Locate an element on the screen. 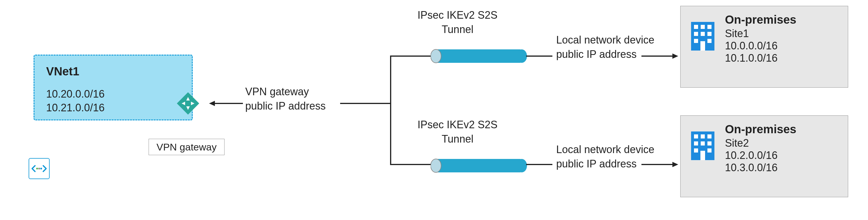  connector-tunnel2-out is located at coordinates (539, 165).